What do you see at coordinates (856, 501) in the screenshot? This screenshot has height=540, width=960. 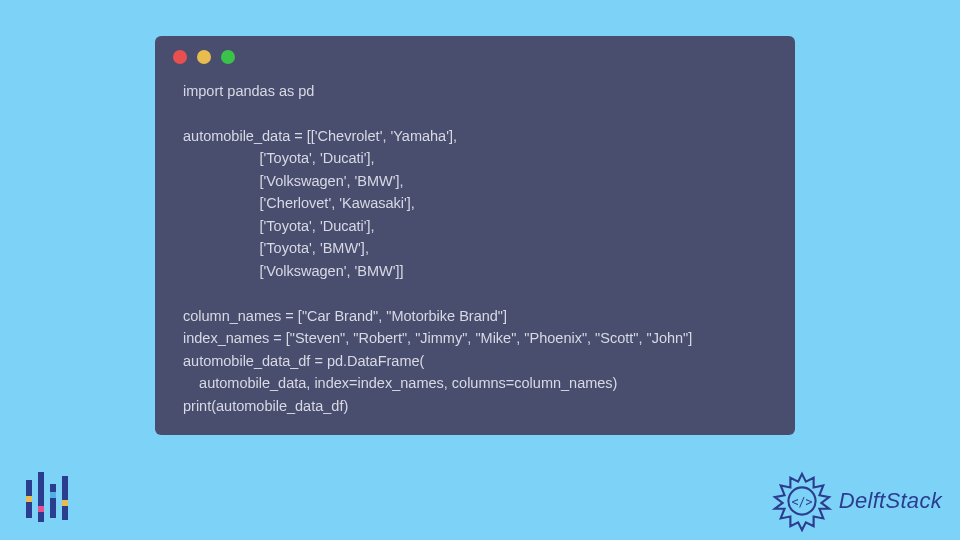 I see `brand-logo: </> DelftStack` at bounding box center [856, 501].